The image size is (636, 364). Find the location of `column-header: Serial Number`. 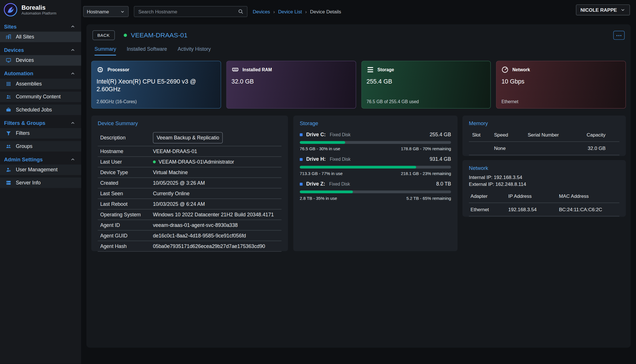

column-header: Serial Number is located at coordinates (555, 135).